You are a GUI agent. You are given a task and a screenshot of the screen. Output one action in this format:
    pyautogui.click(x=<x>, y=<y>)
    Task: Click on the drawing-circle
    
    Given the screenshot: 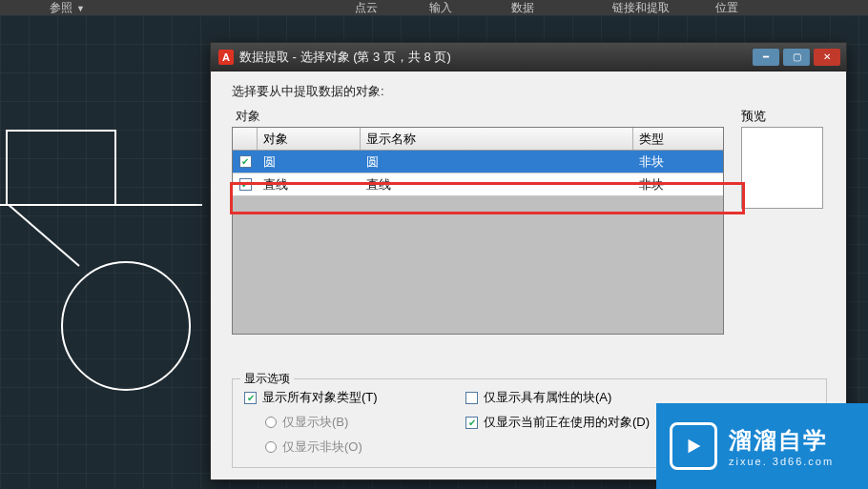 What is the action you would take?
    pyautogui.click(x=126, y=326)
    